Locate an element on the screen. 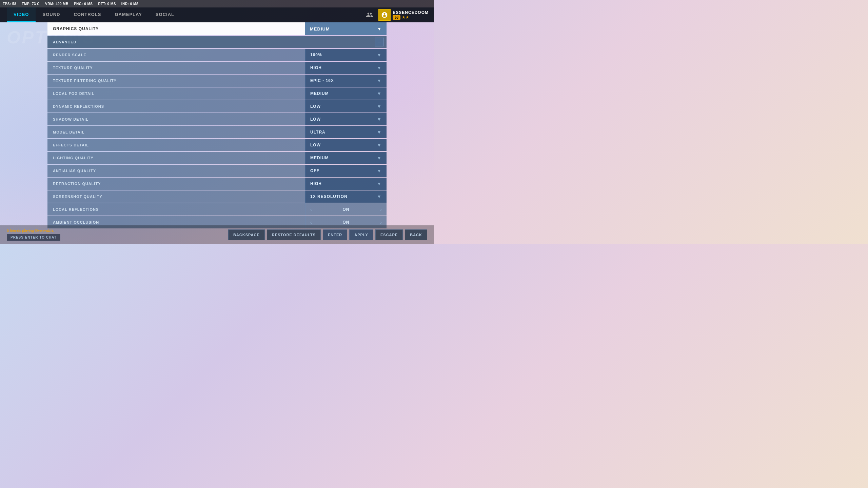  social-icon-btn is located at coordinates (370, 15).